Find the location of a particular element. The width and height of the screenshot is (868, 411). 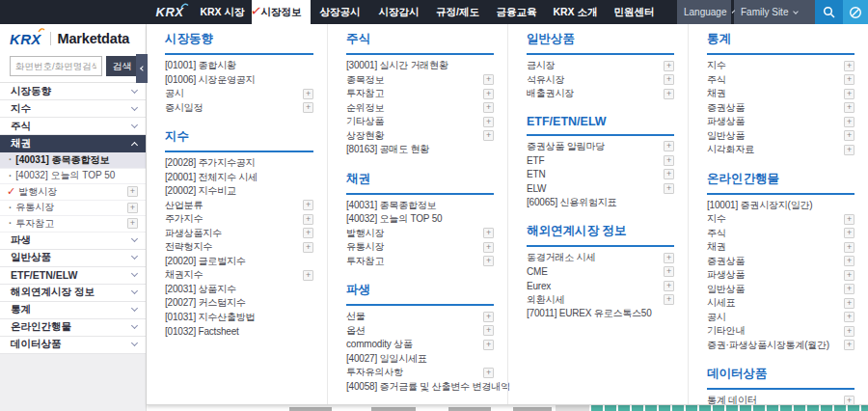

marketdata-logo: KRX Marketdata is located at coordinates (73, 39).